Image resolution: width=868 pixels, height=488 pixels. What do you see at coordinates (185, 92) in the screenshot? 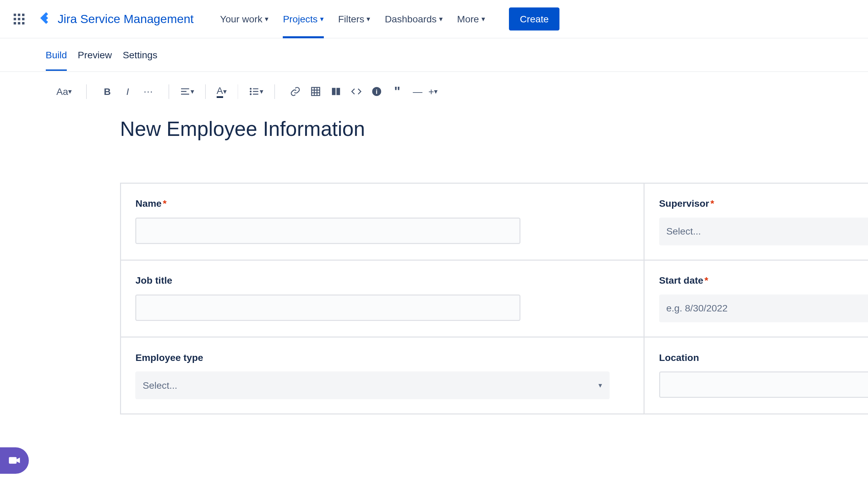
I see `align-left-icon` at bounding box center [185, 92].